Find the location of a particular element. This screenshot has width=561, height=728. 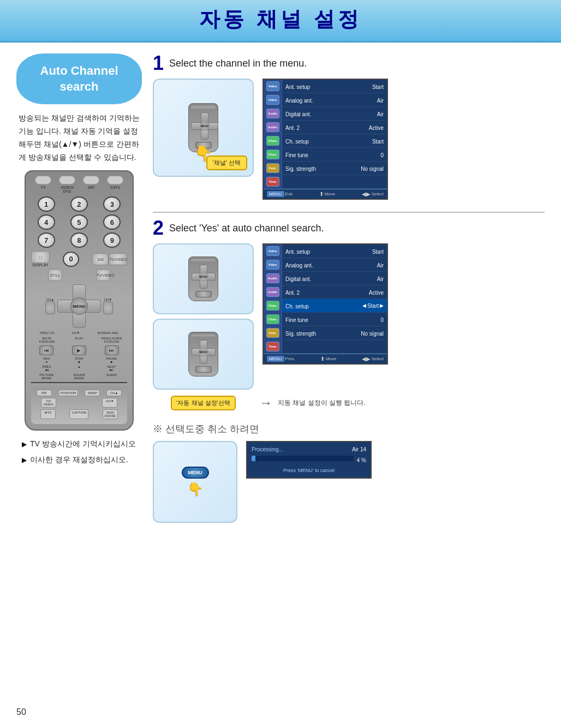

remote-btn-0: 0 is located at coordinates (71, 259).